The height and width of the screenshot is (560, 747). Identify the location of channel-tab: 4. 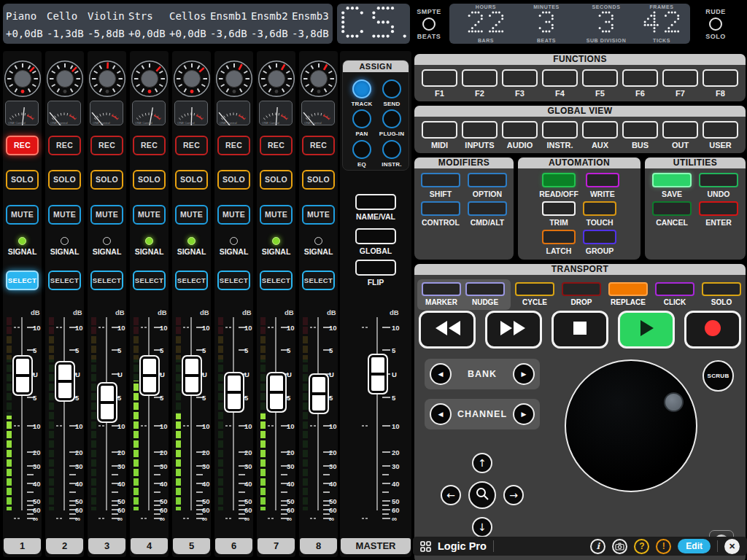
(149, 546).